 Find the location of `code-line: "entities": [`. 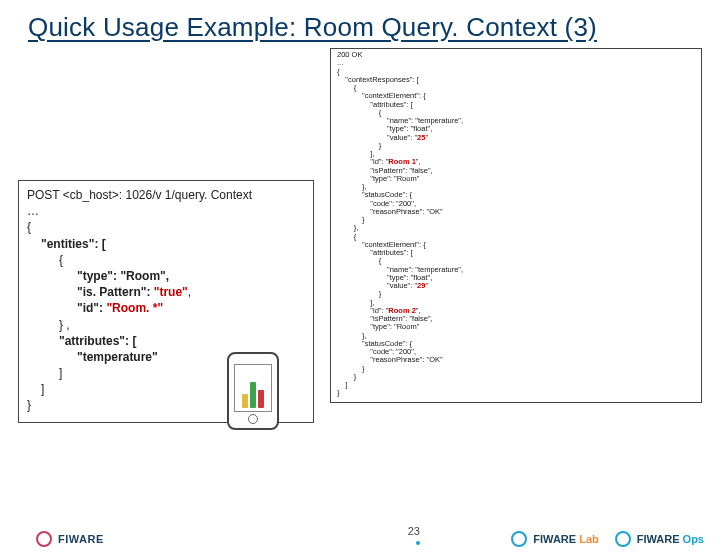

code-line: "entities": [ is located at coordinates (166, 244).